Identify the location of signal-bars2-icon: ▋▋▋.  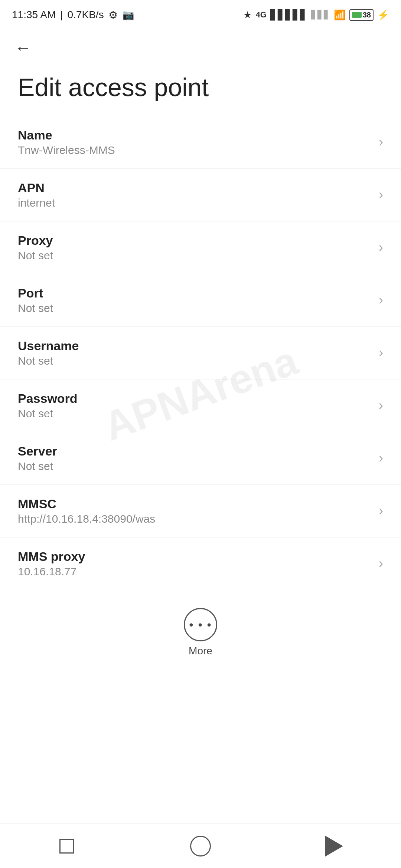
(321, 15).